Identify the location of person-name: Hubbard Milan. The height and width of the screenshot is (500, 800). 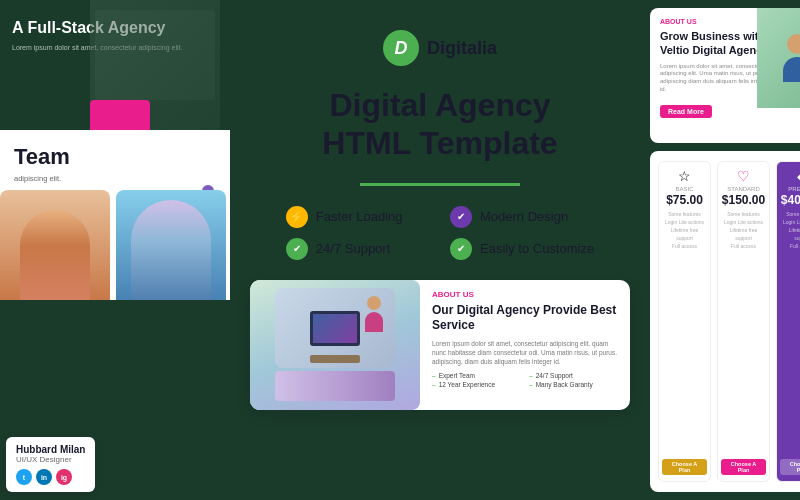
(50, 450).